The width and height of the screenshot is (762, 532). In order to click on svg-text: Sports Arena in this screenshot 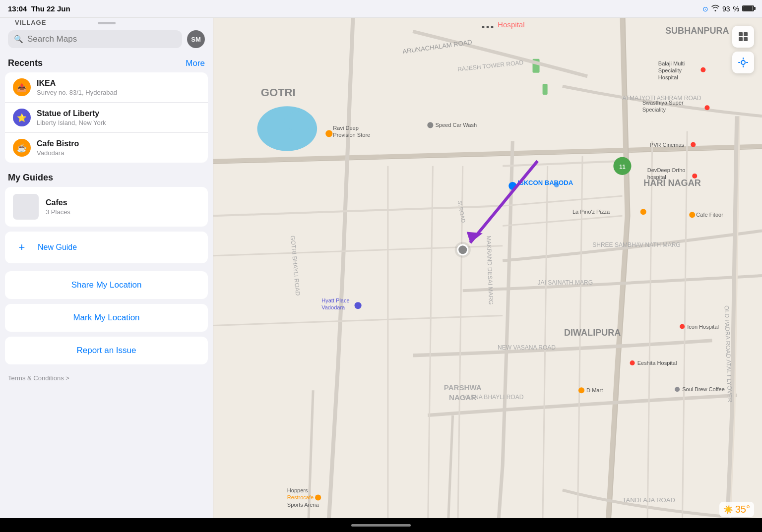, I will do `click(304, 505)`.